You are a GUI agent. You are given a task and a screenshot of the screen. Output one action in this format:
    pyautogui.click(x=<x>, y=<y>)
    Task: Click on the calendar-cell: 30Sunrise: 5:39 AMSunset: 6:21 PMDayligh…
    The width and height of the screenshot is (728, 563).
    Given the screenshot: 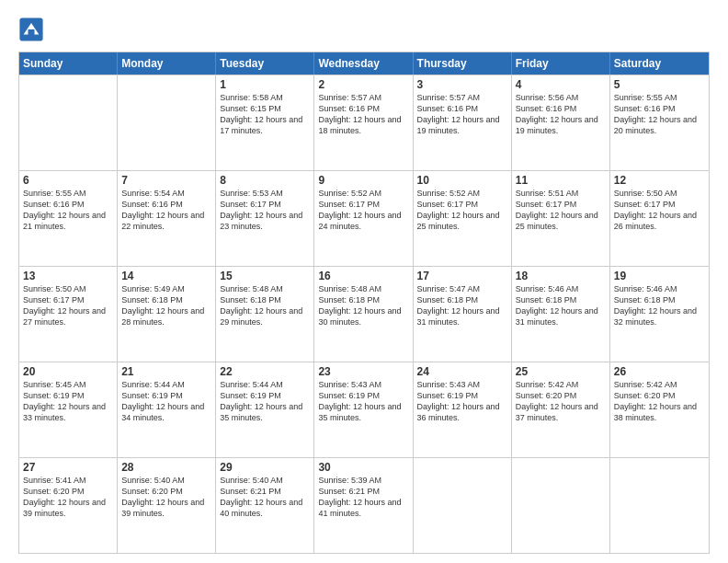 What is the action you would take?
    pyautogui.click(x=364, y=506)
    